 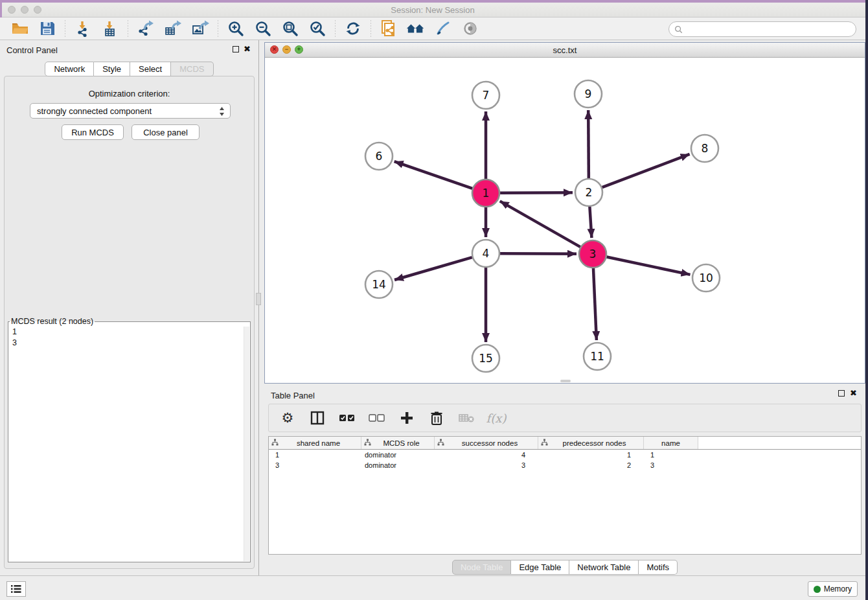 What do you see at coordinates (591, 465) in the screenshot?
I see `cell-predecessor-nodes: 2` at bounding box center [591, 465].